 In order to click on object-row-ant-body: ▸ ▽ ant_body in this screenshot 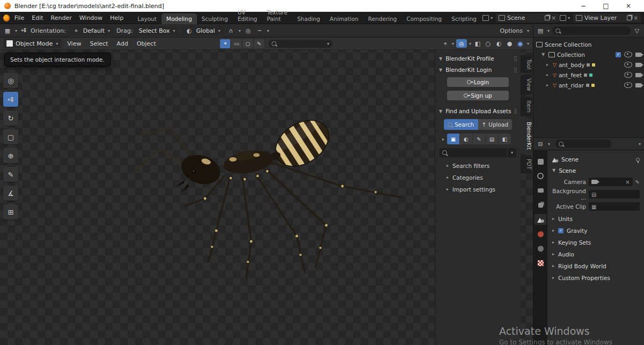, I will do `click(589, 64)`.